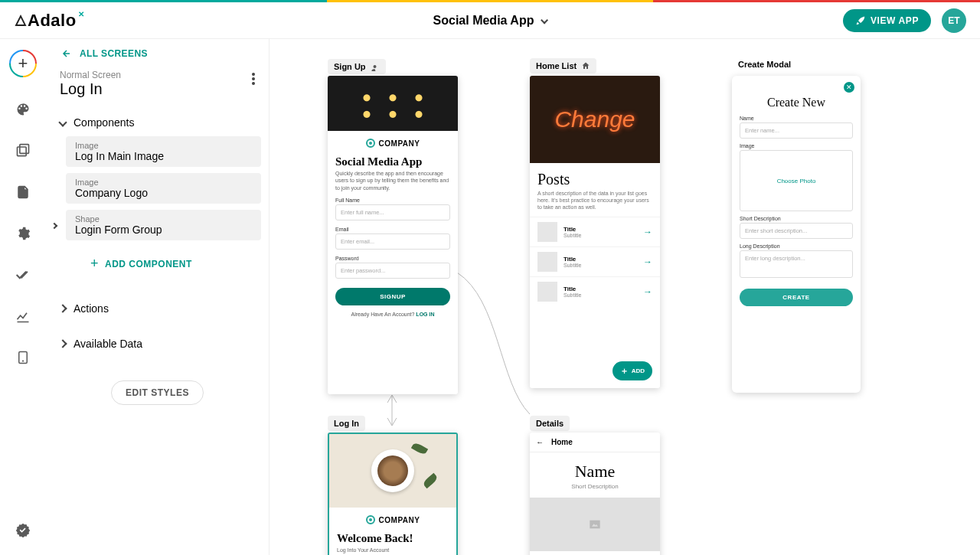 The height and width of the screenshot is (555, 980). What do you see at coordinates (595, 524) in the screenshot?
I see `details-image-placeholder` at bounding box center [595, 524].